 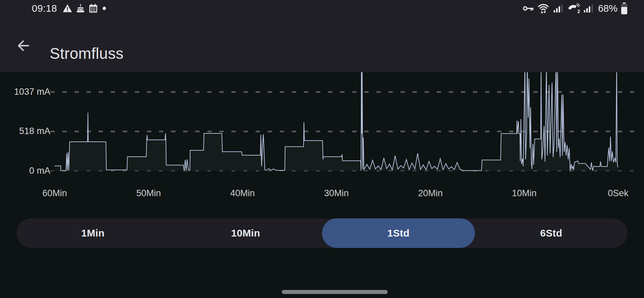 I want to click on range-selector: 1Min 10Min 1Std 6Std, so click(x=322, y=233).